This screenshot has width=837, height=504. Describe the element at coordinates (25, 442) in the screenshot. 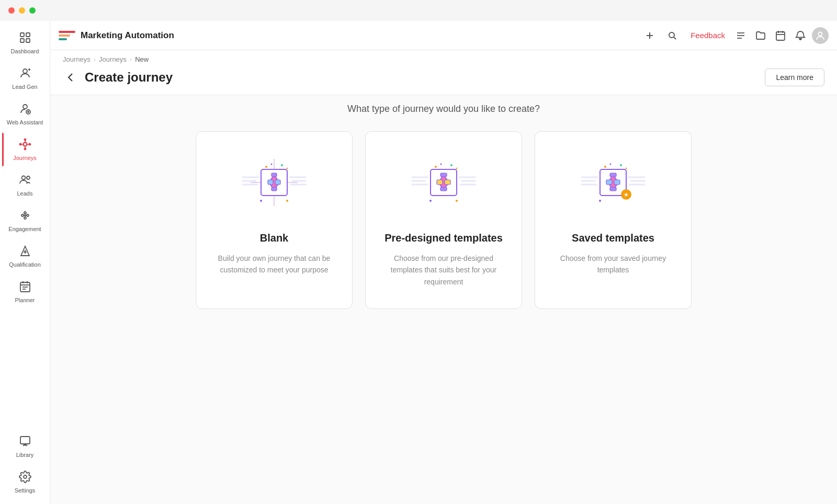

I see `library-icon` at that location.